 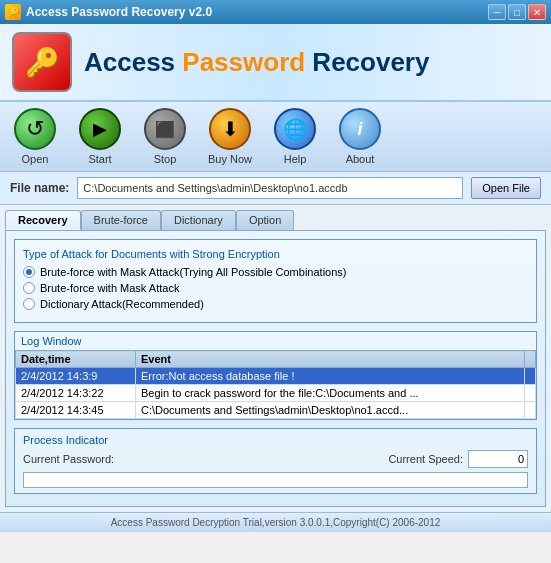 What do you see at coordinates (506, 188) in the screenshot?
I see `open-file-button: Open File` at bounding box center [506, 188].